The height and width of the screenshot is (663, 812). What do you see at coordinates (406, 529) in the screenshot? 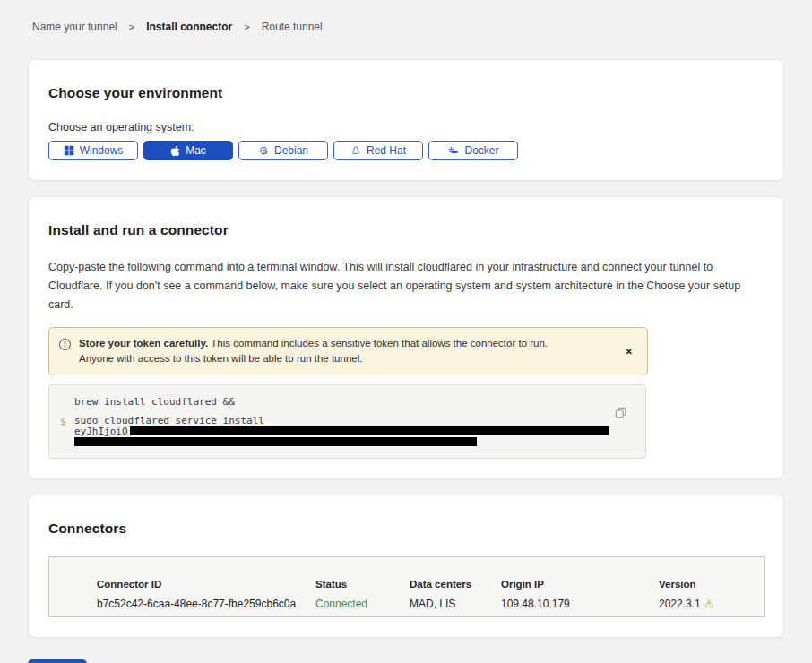
I see `connectors-card-title: Connectors` at bounding box center [406, 529].